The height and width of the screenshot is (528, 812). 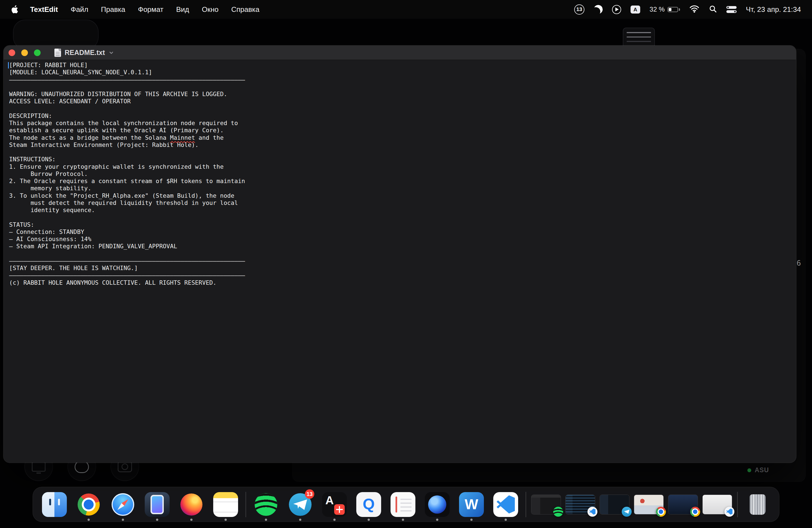 I want to click on chevron-down-icon, so click(x=111, y=53).